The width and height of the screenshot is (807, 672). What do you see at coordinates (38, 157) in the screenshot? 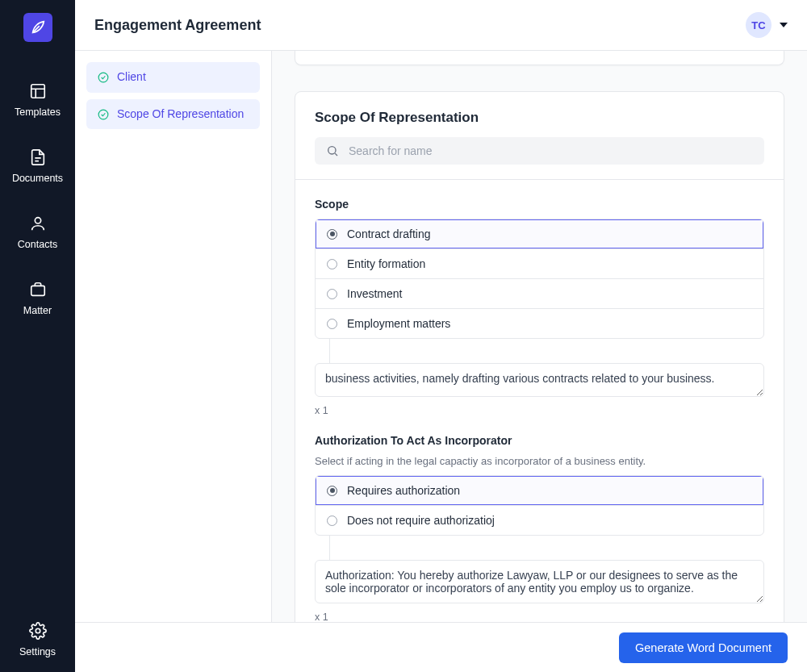
I see `documents-icon` at bounding box center [38, 157].